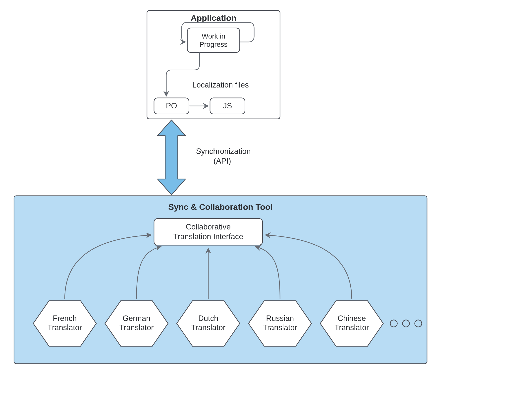 Image resolution: width=532 pixels, height=401 pixels. What do you see at coordinates (223, 151) in the screenshot?
I see `sync-label-line1: Synchronization` at bounding box center [223, 151].